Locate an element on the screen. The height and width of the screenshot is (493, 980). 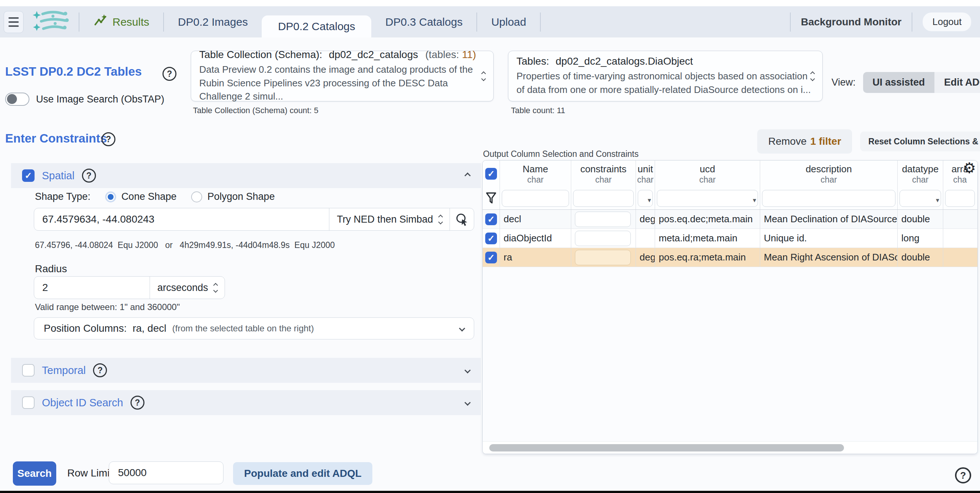
column-header-description: description char is located at coordinates (829, 174).